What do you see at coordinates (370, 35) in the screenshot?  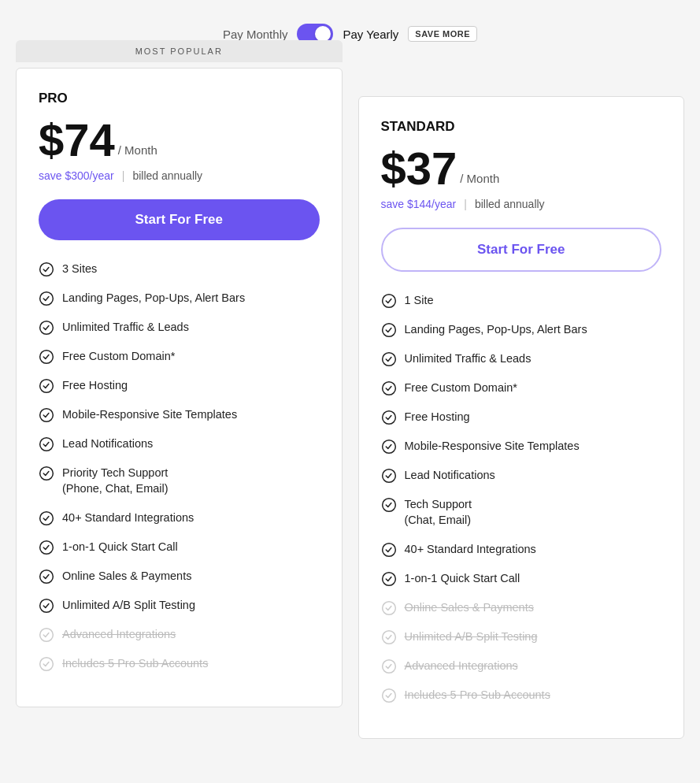 I see `yearly-label: Pay Yearly` at bounding box center [370, 35].